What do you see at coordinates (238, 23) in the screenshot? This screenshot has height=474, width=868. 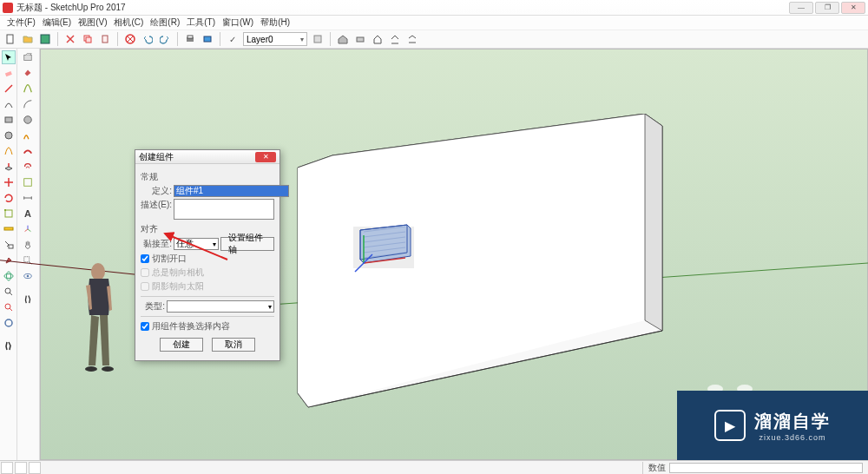 I see `menu-window: 窗口(W)` at bounding box center [238, 23].